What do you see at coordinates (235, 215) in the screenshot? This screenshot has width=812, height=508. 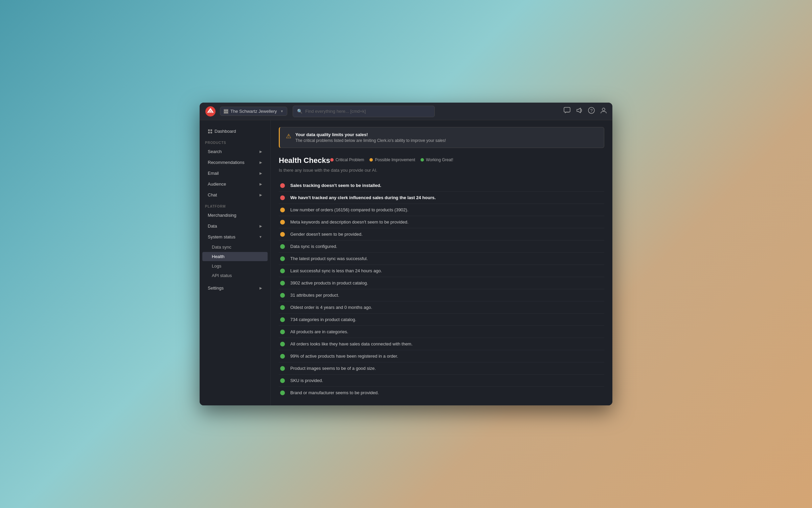 I see `sidebar-item-merchandising: Merchandising` at bounding box center [235, 215].